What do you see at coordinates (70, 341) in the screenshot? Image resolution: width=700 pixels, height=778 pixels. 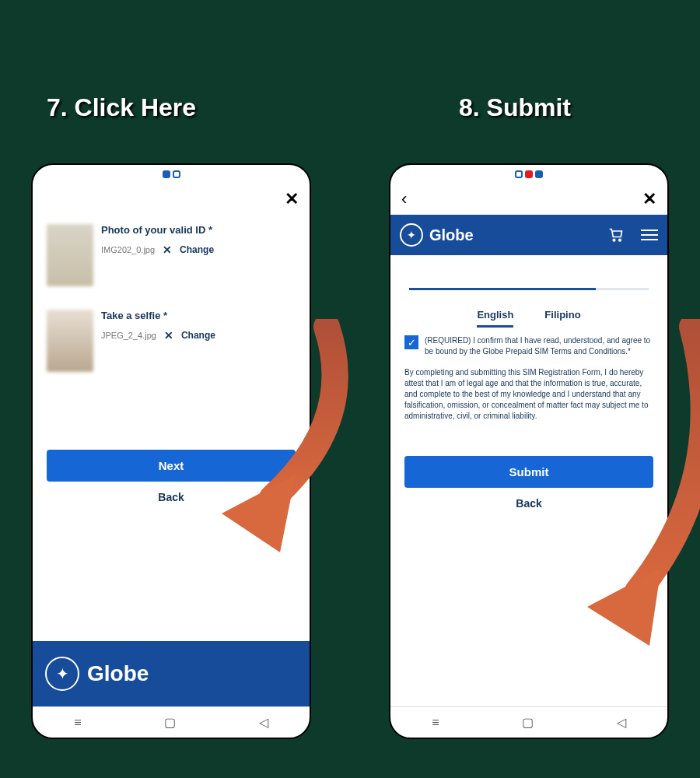 I see `selfie-thumbnail` at bounding box center [70, 341].